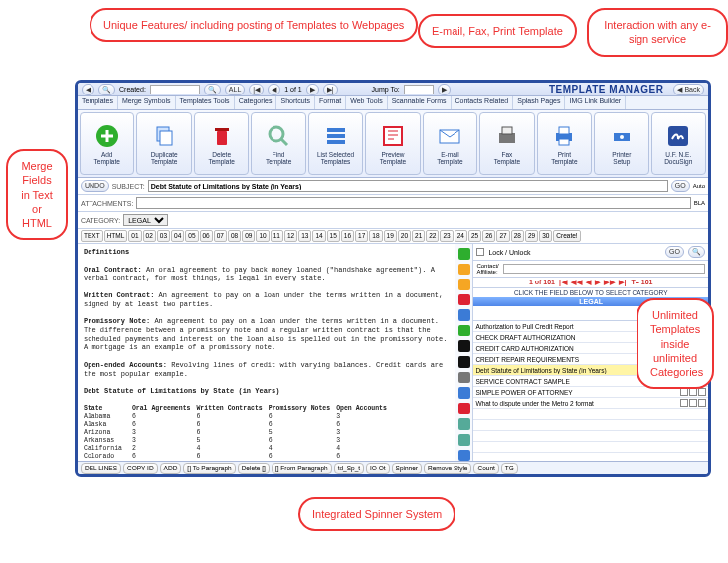  I want to click on slot-02: 02, so click(149, 236).